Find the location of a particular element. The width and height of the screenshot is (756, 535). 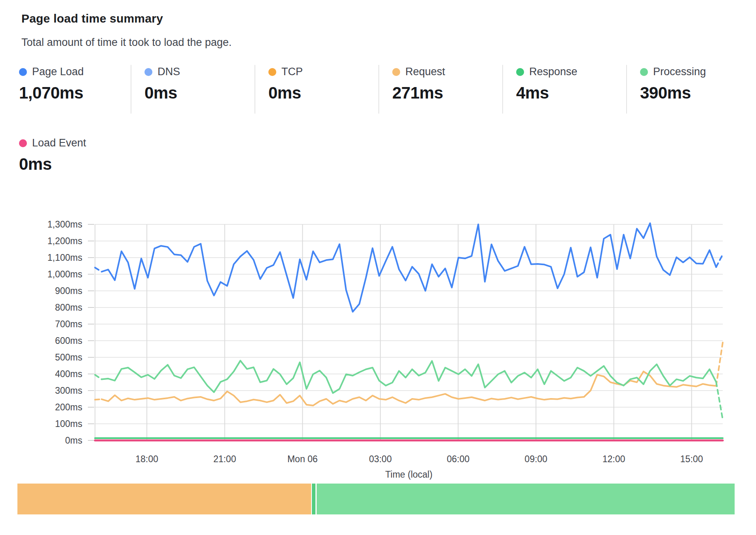

y-tick-label: 200ms is located at coordinates (69, 407).